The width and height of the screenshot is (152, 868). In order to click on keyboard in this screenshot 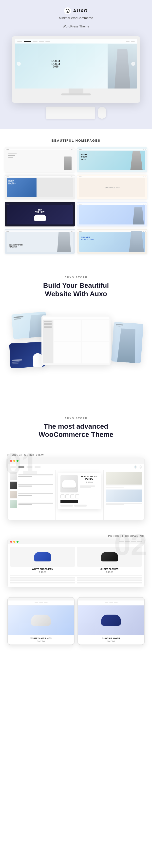, I will do `click(71, 113)`.